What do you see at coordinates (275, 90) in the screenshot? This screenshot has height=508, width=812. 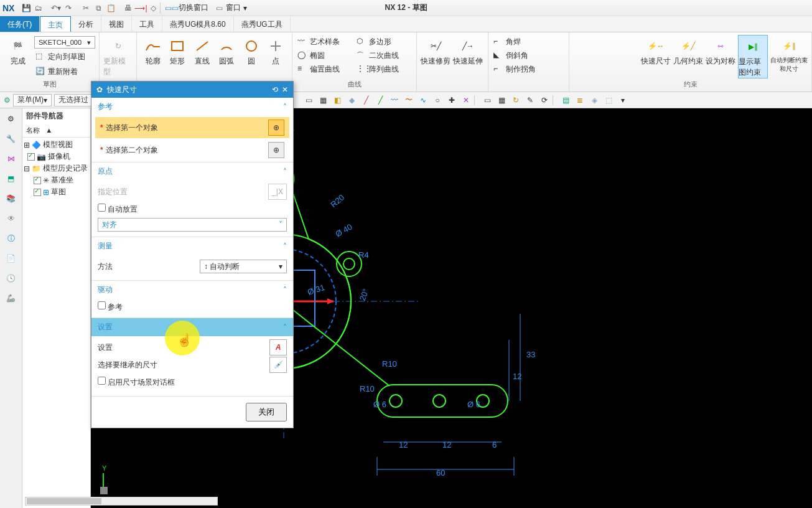 I see `reset-icon: ⟲` at bounding box center [275, 90].